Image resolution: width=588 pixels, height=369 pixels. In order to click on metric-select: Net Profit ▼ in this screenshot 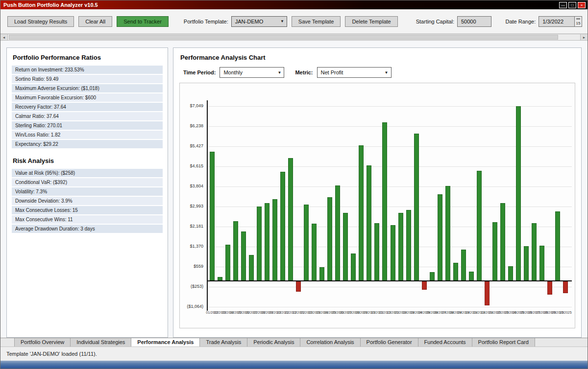, I will do `click(354, 72)`.